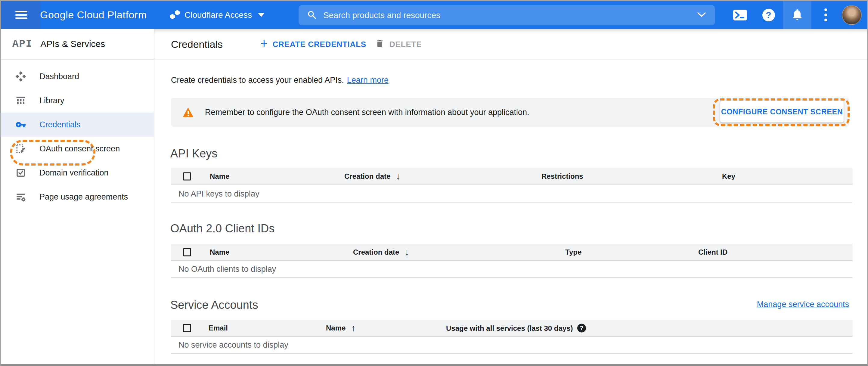 The height and width of the screenshot is (366, 868). I want to click on trash-icon, so click(380, 44).